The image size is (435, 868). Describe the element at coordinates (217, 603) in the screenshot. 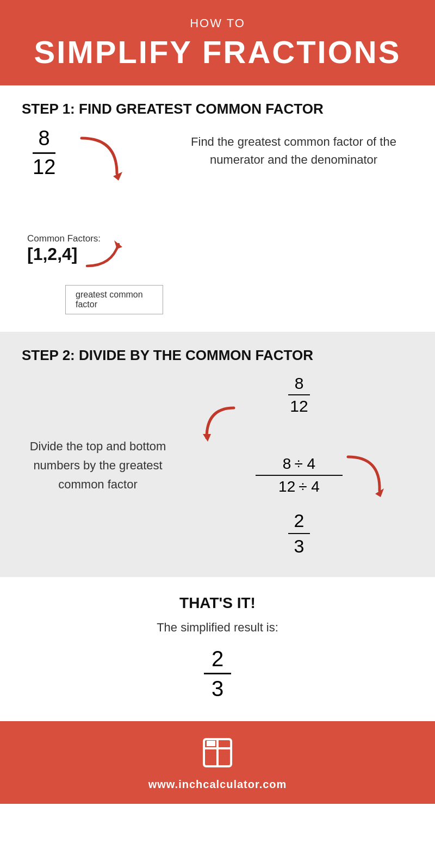

I see `thatsit-heading: THAT'S IT!` at that location.